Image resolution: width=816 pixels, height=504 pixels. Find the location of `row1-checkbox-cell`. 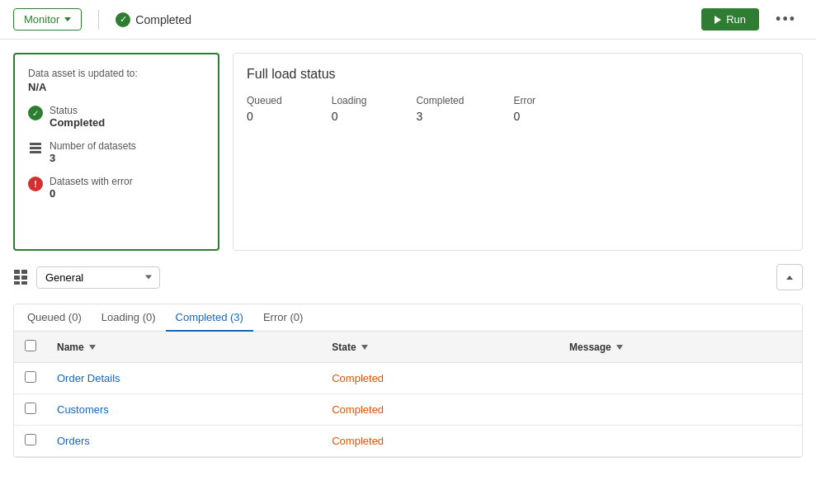

row1-checkbox-cell is located at coordinates (31, 379).